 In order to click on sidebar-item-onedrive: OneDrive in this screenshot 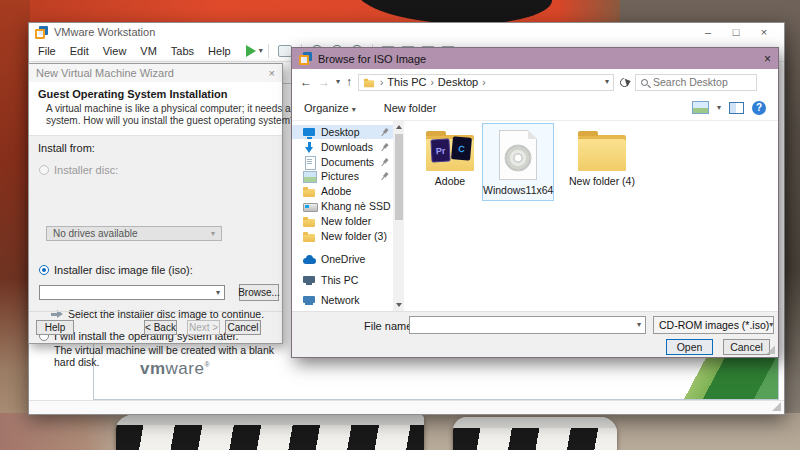, I will do `click(342, 259)`.